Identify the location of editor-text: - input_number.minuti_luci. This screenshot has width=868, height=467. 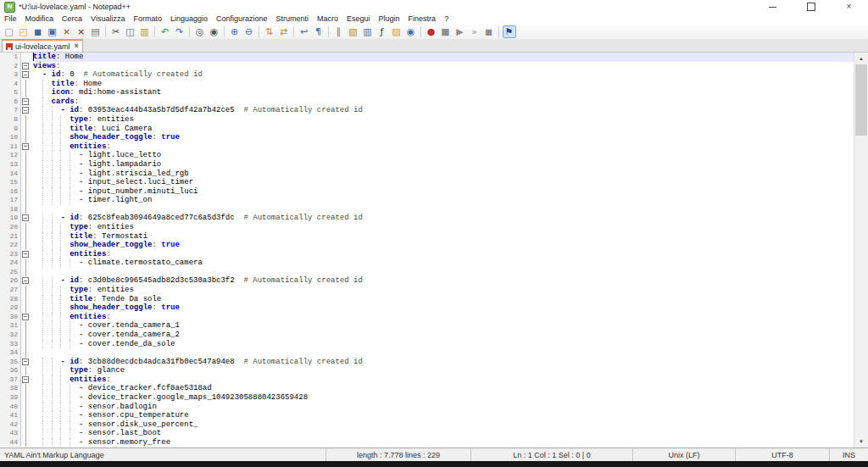
(442, 192).